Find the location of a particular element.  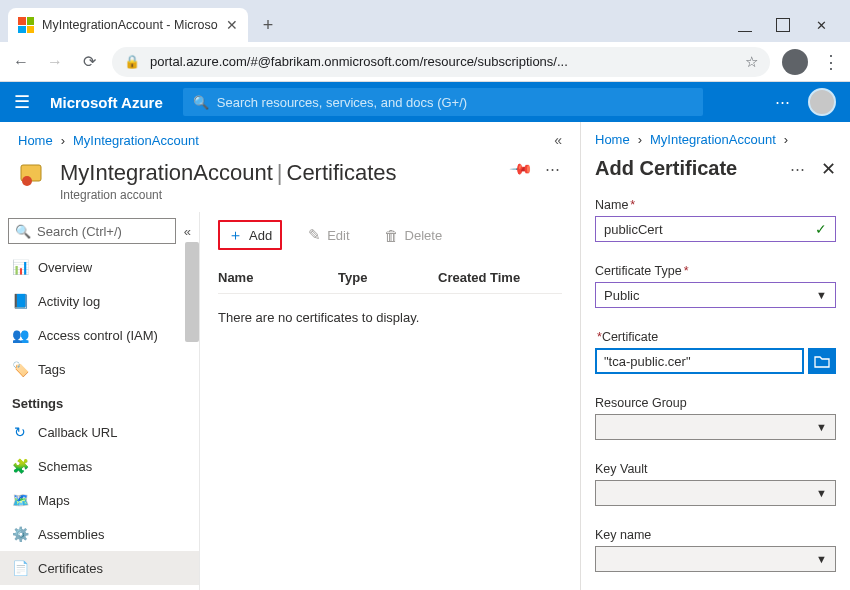

back-button: ← is located at coordinates (21, 62).